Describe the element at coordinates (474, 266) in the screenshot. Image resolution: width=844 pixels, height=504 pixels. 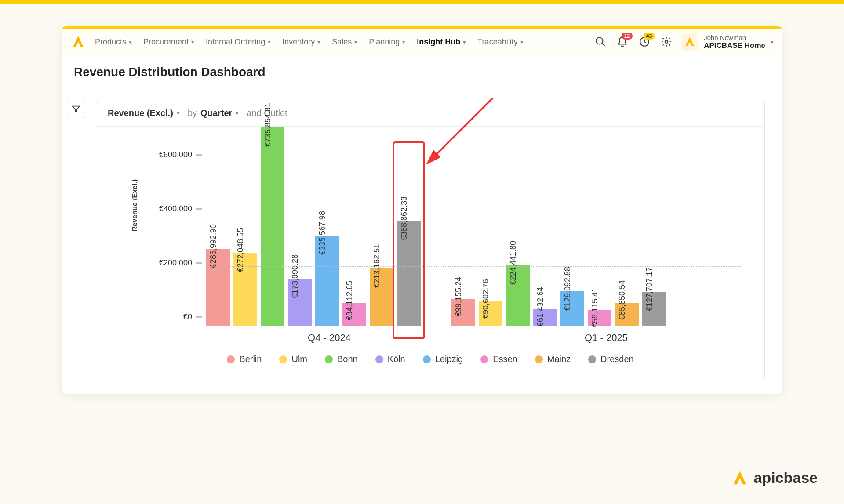
I see `average-line` at that location.